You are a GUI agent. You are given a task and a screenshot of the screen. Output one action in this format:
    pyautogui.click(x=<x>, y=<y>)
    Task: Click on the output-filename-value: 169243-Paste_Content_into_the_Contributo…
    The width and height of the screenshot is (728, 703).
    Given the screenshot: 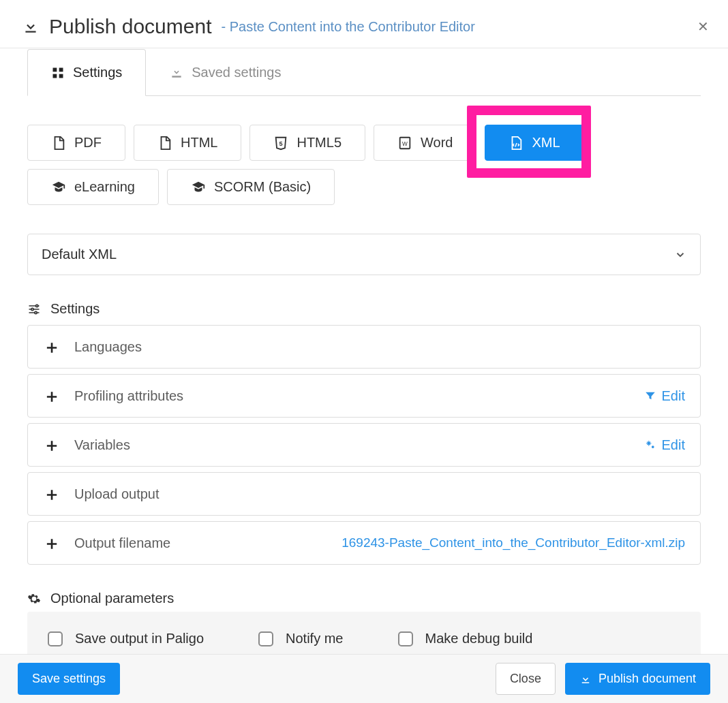 What is the action you would take?
    pyautogui.click(x=513, y=543)
    